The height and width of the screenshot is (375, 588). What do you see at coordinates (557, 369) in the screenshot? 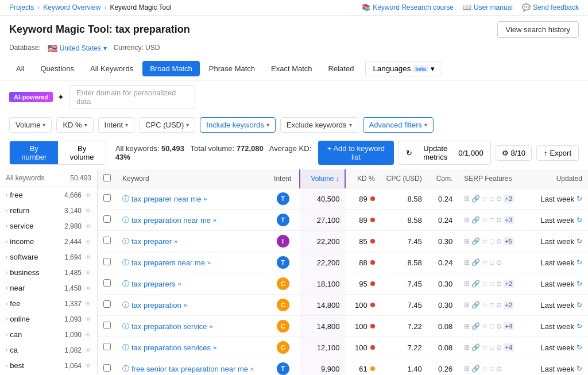
I see `updated-label: Last week` at bounding box center [557, 369].